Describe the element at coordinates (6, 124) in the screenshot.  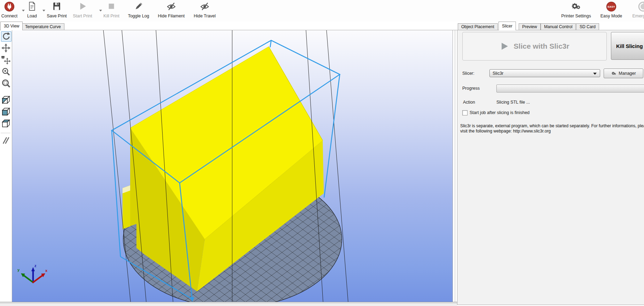
I see `view-top-button` at that location.